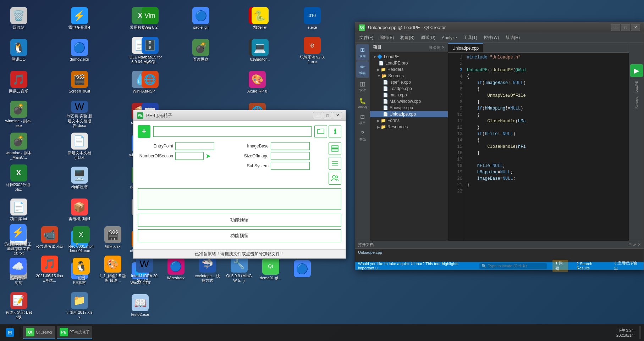 This screenshot has width=644, height=341. I want to click on pe-subsystem-input, so click(290, 166).